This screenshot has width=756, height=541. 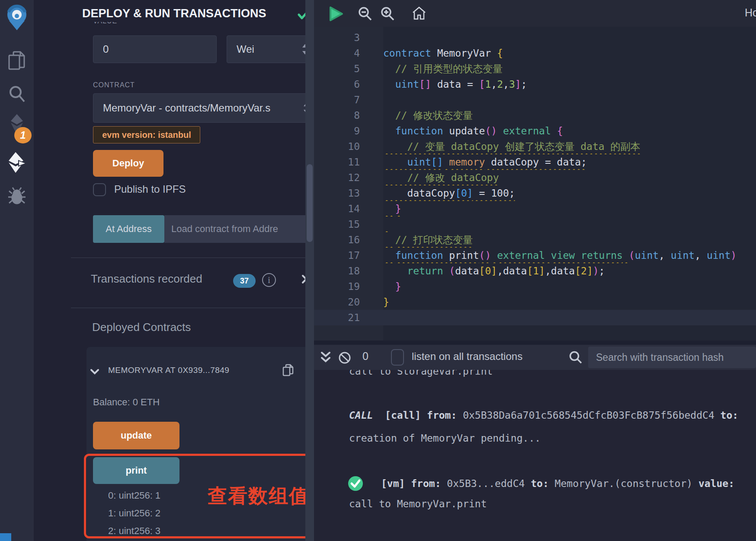 I want to click on file-explorer-icon, so click(x=17, y=60).